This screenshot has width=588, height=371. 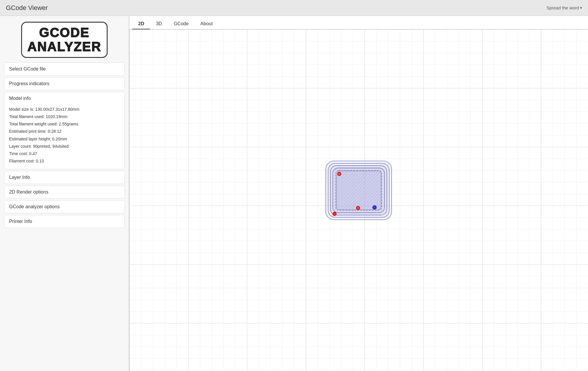 What do you see at coordinates (64, 33) in the screenshot?
I see `logo-line1: GCODE` at bounding box center [64, 33].